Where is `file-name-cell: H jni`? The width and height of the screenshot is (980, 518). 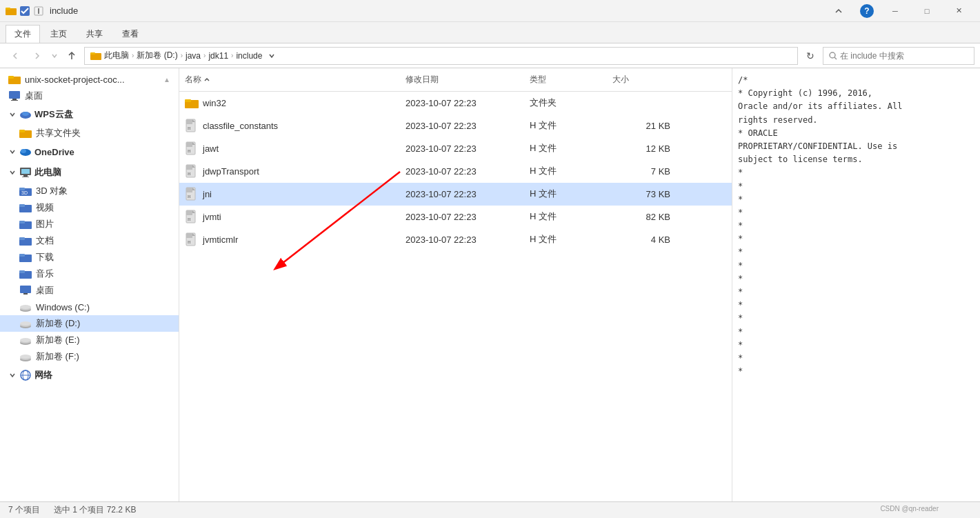
file-name-cell: H jni is located at coordinates (290, 194).